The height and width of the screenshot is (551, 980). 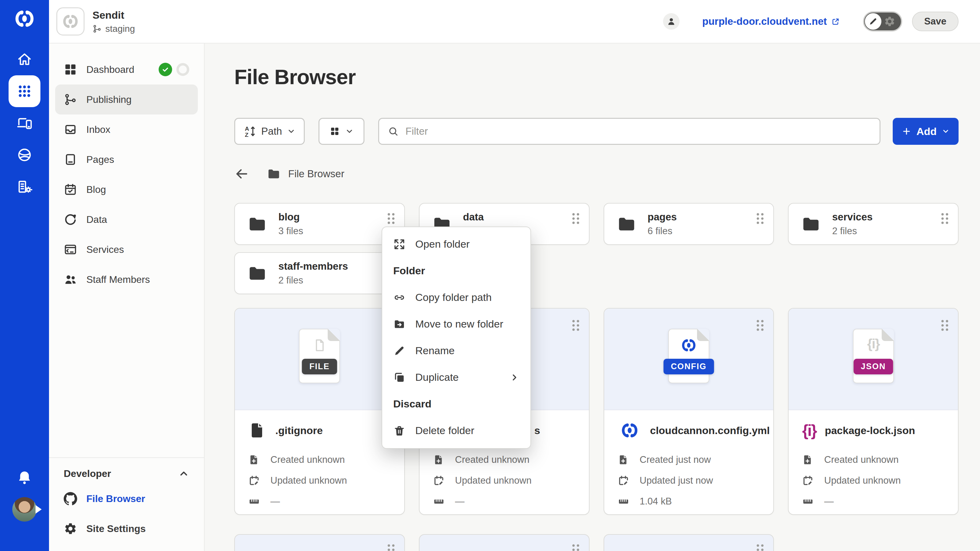 What do you see at coordinates (808, 460) in the screenshot?
I see `file-plus-icon` at bounding box center [808, 460].